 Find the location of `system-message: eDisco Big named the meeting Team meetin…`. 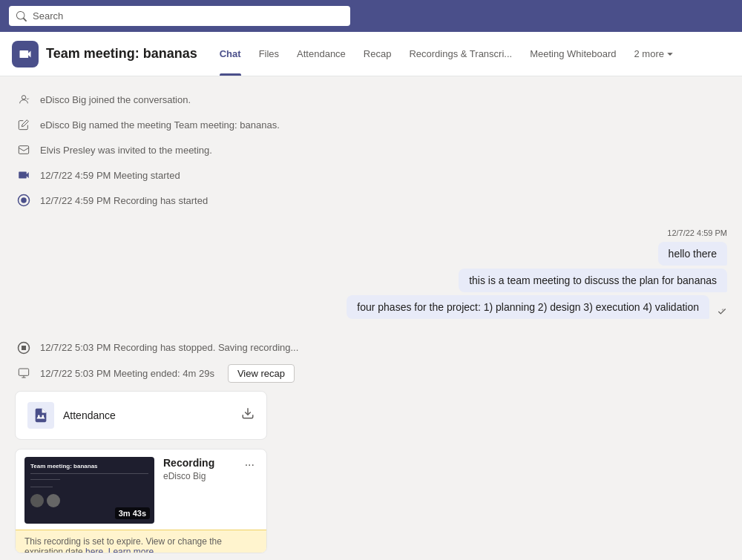

system-message: eDisco Big named the meeting Team meetin… is located at coordinates (371, 125).